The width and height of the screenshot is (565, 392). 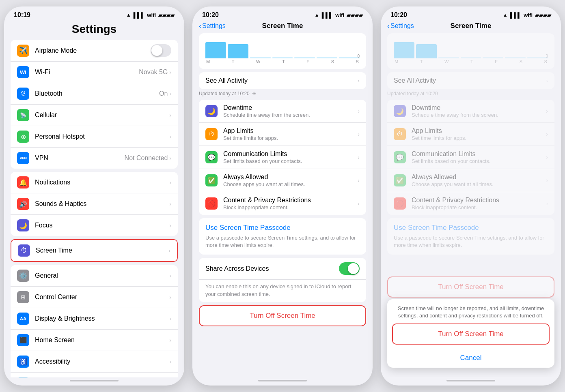 What do you see at coordinates (282, 228) in the screenshot?
I see `passcode-link-2: Use Screen Time Passcode` at bounding box center [282, 228].